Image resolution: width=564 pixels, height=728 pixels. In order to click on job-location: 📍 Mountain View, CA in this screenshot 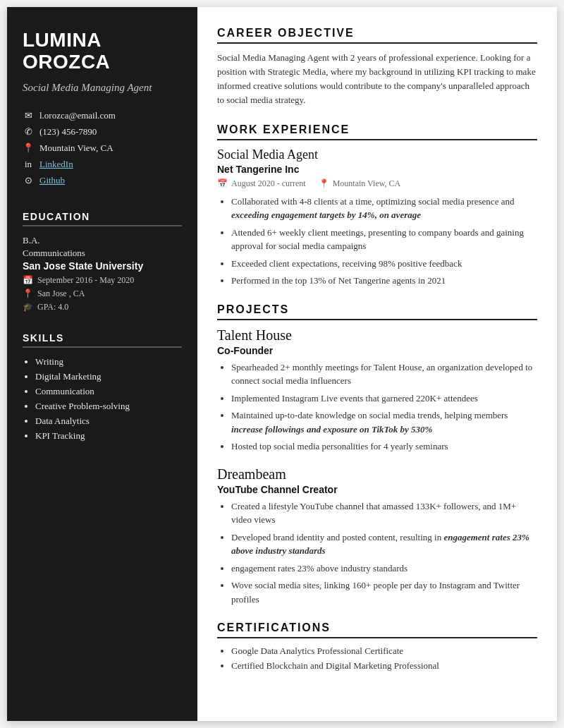, I will do `click(360, 183)`.